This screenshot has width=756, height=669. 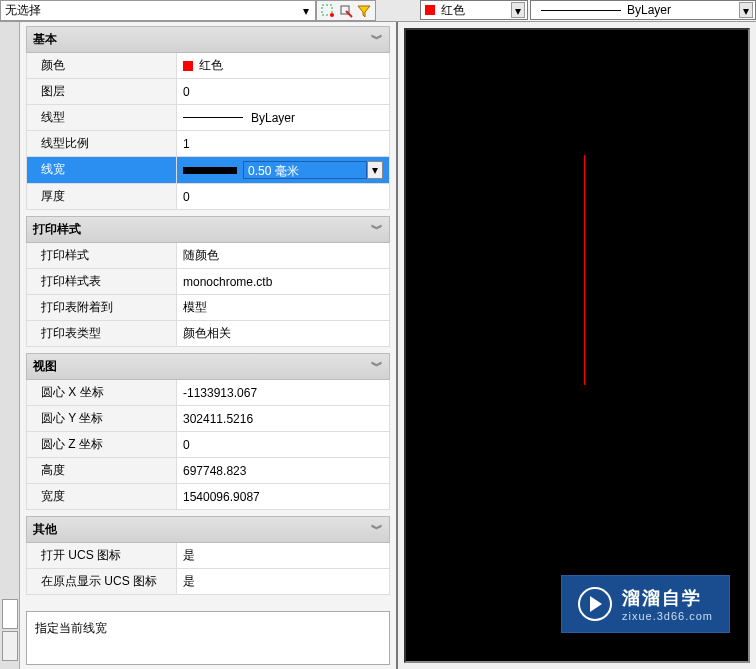 I want to click on prop-label: 打印表类型, so click(x=102, y=334).